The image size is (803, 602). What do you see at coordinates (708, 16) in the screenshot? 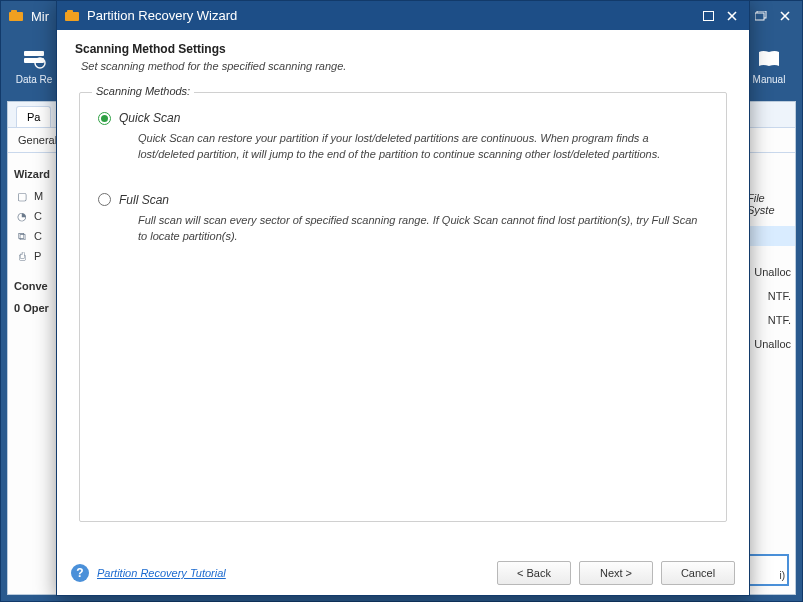
I see `maximize-icon` at bounding box center [708, 16].